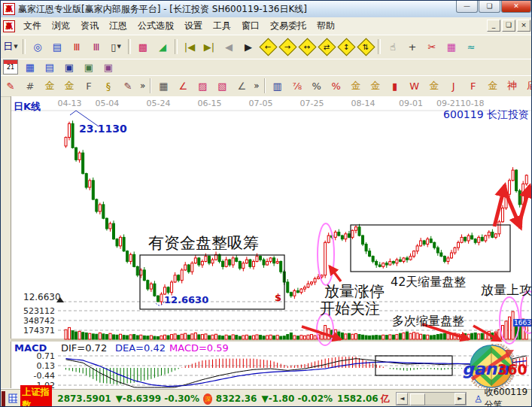  I want to click on scroll-left-arrow: ◄, so click(402, 399).